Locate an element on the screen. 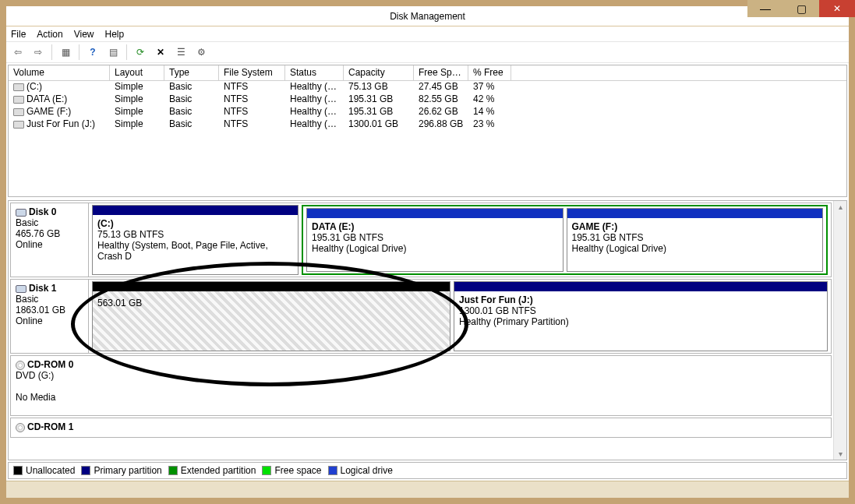  partition-j: Just For Fun (J:) 1300.01 GB NTFS Health… is located at coordinates (641, 316).